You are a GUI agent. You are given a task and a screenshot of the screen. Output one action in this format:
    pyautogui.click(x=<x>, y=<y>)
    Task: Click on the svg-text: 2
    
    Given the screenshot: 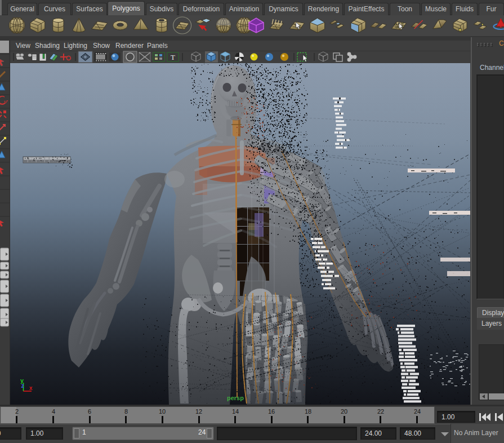 What is the action you would take?
    pyautogui.click(x=17, y=411)
    